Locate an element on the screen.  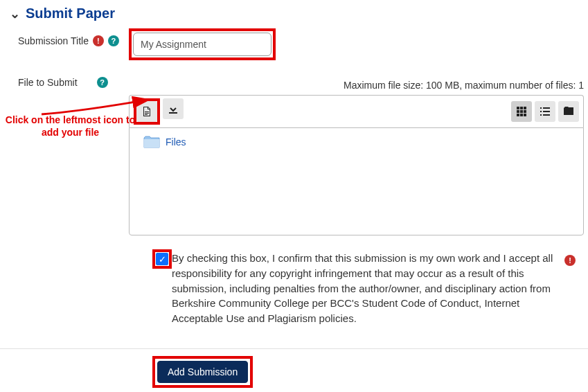
file-toolbar is located at coordinates (356, 111).